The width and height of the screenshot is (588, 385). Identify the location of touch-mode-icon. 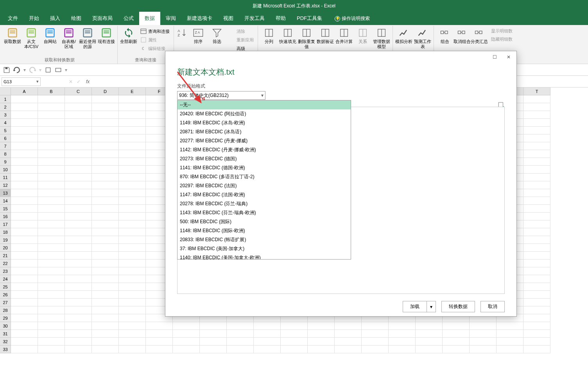
(58, 70).